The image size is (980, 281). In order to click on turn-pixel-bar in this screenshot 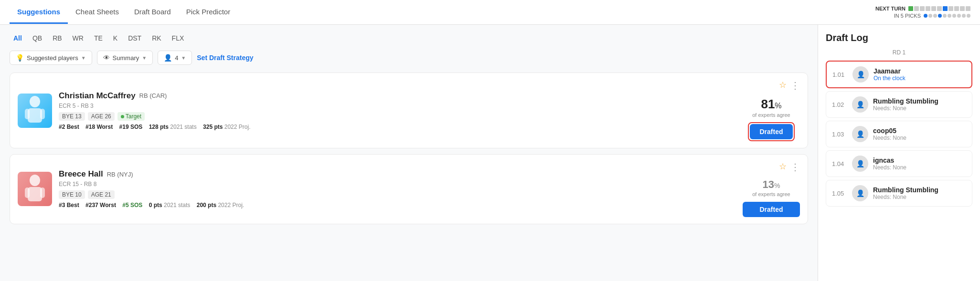, I will do `click(939, 9)`.